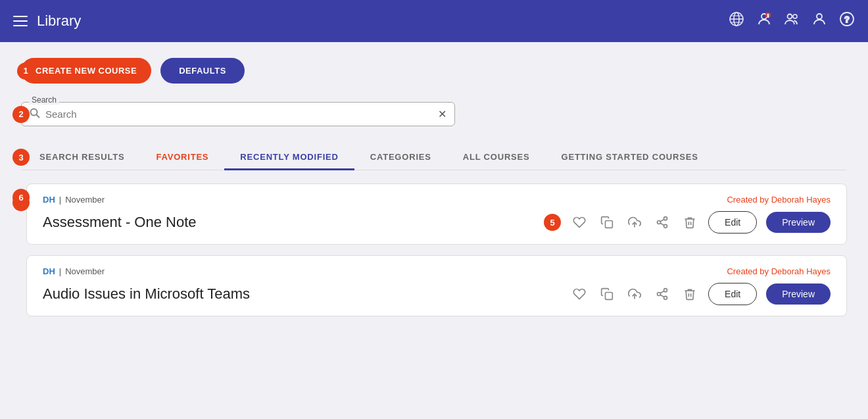  What do you see at coordinates (687, 222) in the screenshot?
I see `card-actions-1: 5 Edit` at bounding box center [687, 222].